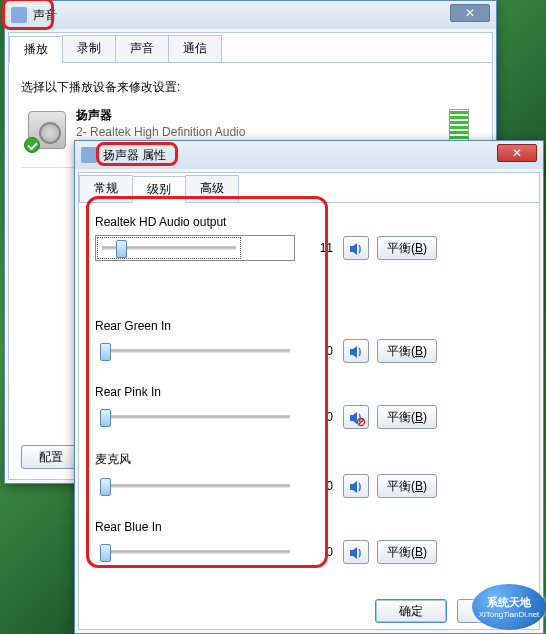  What do you see at coordinates (309, 474) in the screenshot?
I see `level-group: 麦克风0平衡(B)` at bounding box center [309, 474].